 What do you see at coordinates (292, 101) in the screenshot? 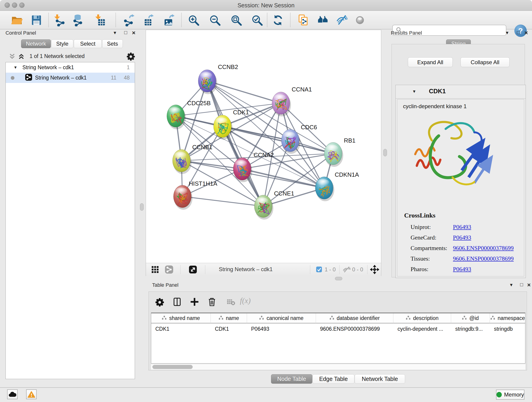
I see `network-node-CCNA1: CCNA1` at bounding box center [292, 101].